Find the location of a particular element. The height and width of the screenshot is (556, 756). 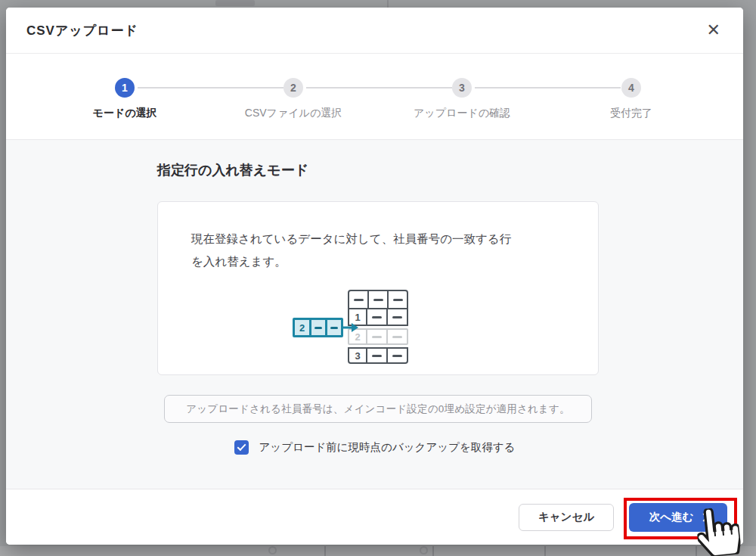

illustration-table-row-3: 3 is located at coordinates (378, 356).